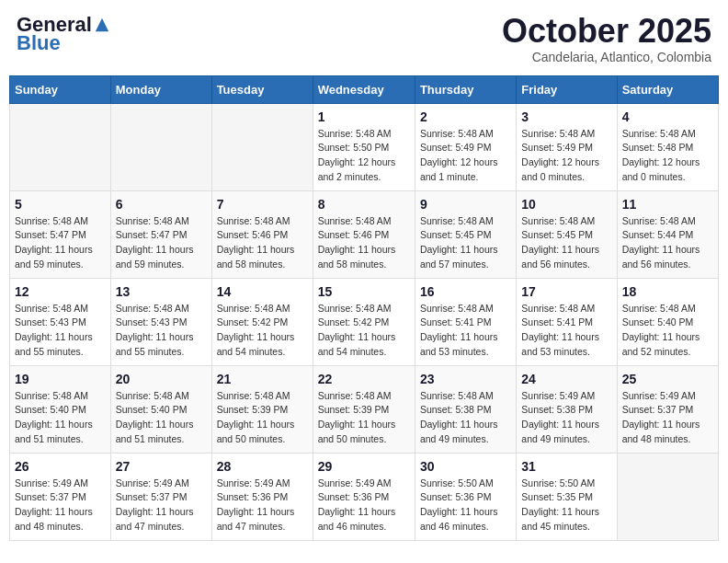 The width and height of the screenshot is (728, 563). I want to click on day-number: 4, so click(667, 117).